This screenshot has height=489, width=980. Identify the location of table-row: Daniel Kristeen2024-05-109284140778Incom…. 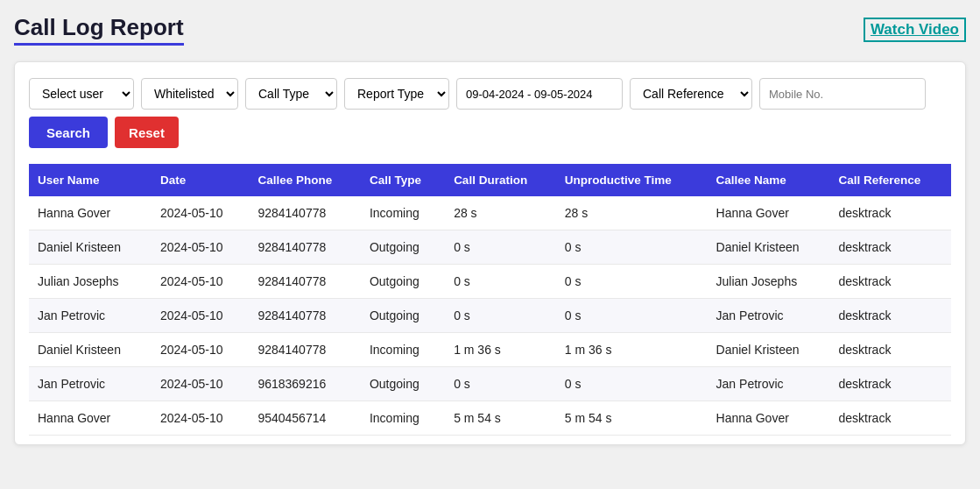
(490, 351).